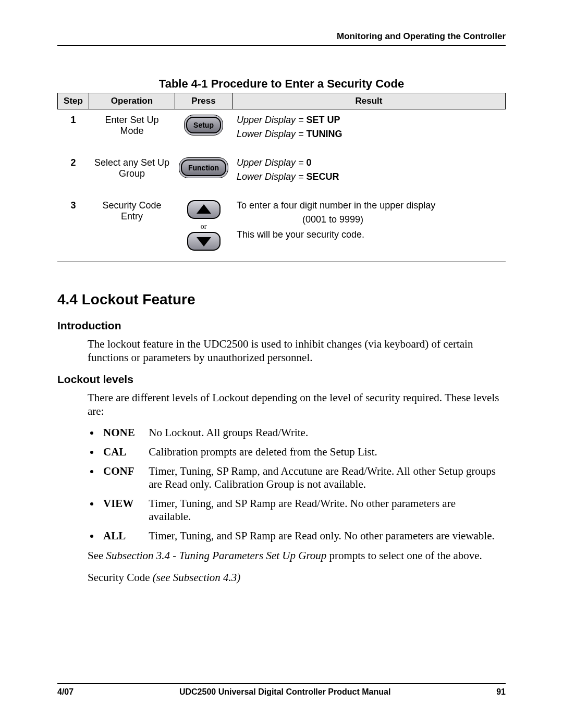  What do you see at coordinates (203, 227) in the screenshot?
I see `or-label: or` at bounding box center [203, 227].